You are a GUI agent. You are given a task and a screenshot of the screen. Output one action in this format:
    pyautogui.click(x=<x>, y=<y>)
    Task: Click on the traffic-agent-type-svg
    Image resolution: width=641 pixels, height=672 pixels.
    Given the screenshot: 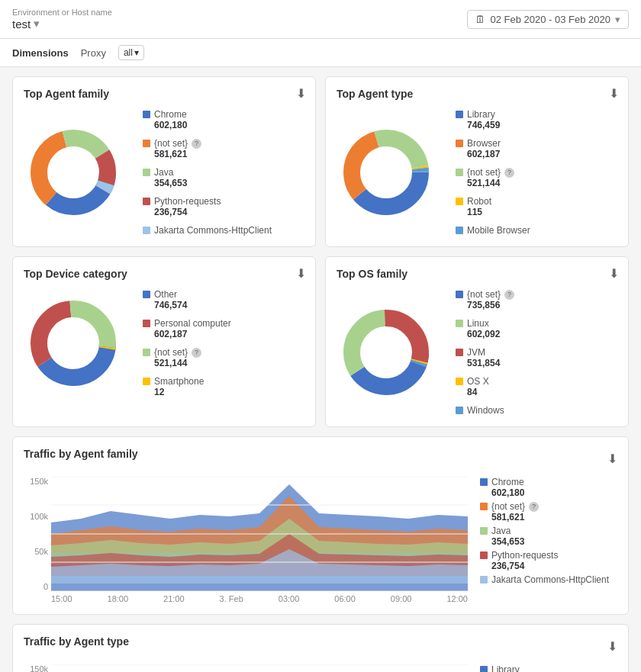 What is the action you would take?
    pyautogui.click(x=259, y=668)
    